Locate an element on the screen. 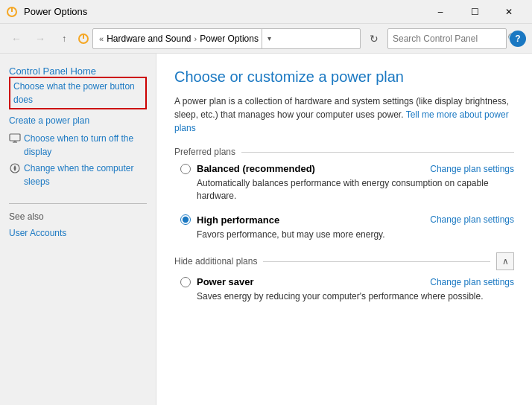 Image resolution: width=532 pixels, height=405 pixels. power-saver-radio is located at coordinates (186, 282).